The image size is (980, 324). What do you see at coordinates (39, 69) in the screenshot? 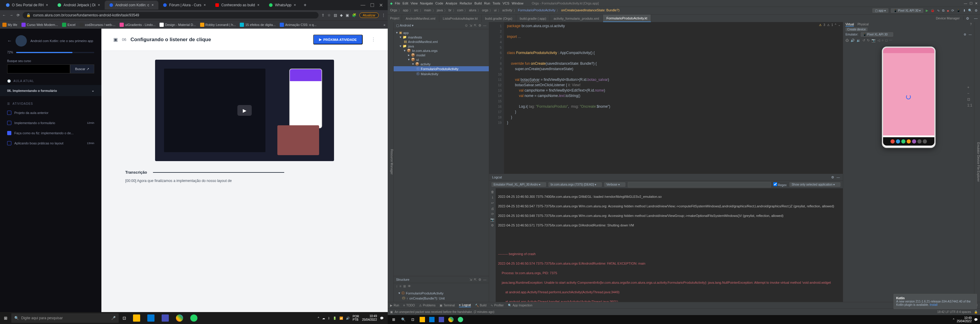
I see `course-search-input` at bounding box center [39, 69].